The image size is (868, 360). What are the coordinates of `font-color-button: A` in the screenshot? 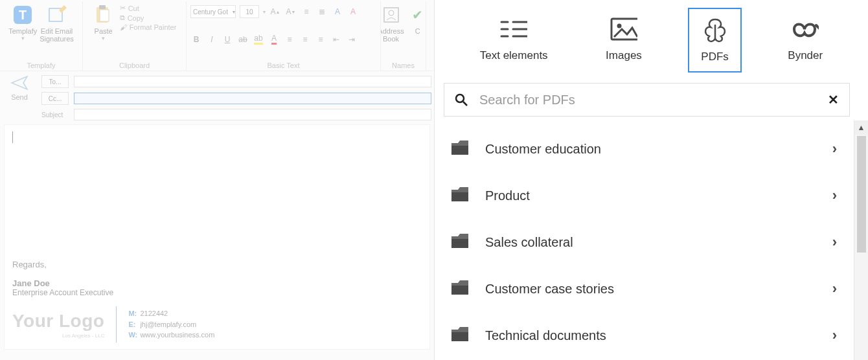 It's located at (274, 39).